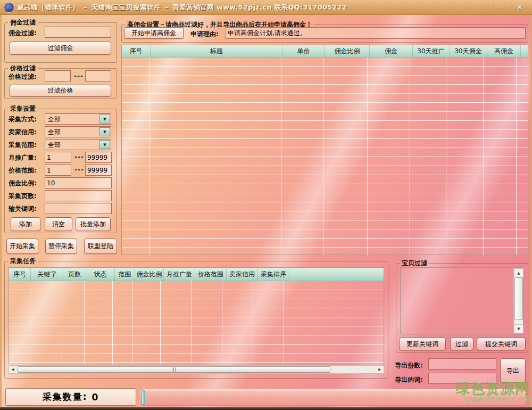  I want to click on column-header: 30天佣金, so click(468, 51).